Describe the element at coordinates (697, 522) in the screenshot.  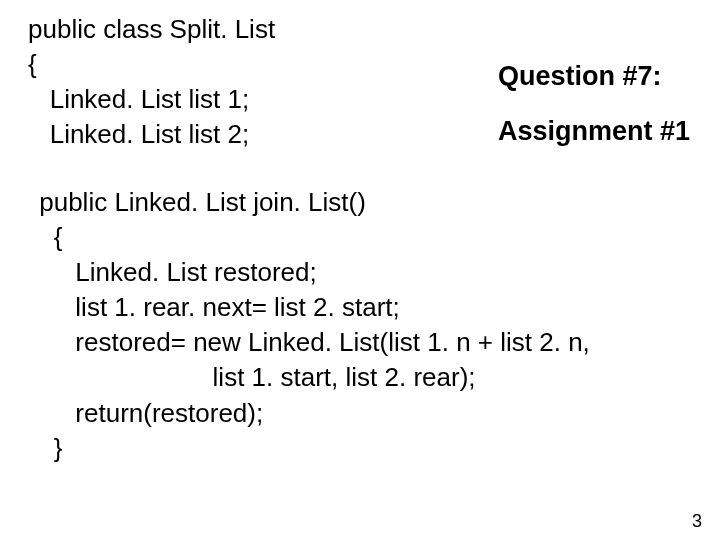
I see `page-number: 3` at that location.